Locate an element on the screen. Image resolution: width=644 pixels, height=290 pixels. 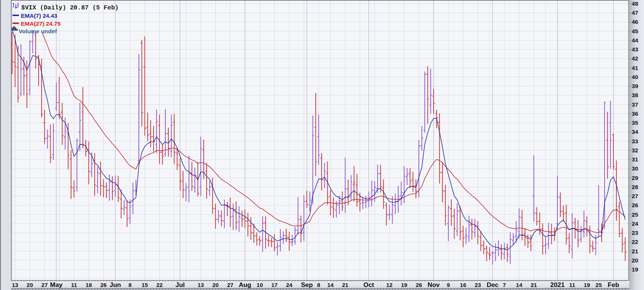
svg-text: Volume undef is located at coordinates (38, 31).